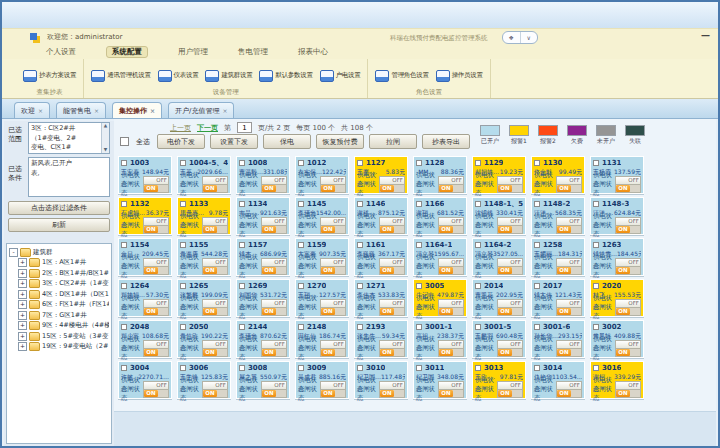 The height and width of the screenshot is (448, 720). I want to click on tree-node: +15区：5#变站（3#变, so click(59, 336).